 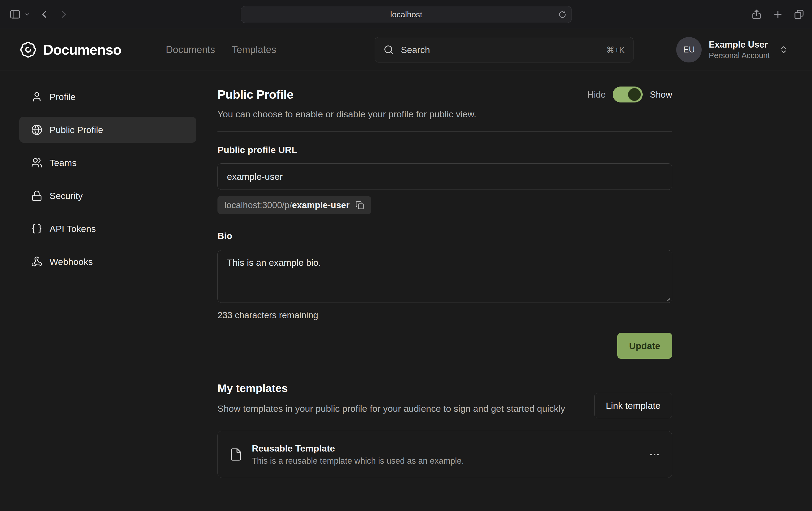 I want to click on sidebar-toggle-icon, so click(x=15, y=14).